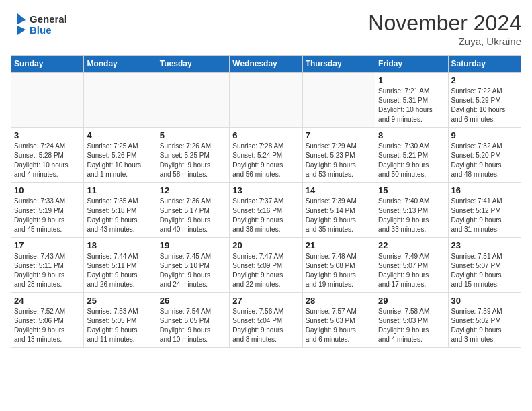  What do you see at coordinates (47, 136) in the screenshot?
I see `day-number: 3` at bounding box center [47, 136].